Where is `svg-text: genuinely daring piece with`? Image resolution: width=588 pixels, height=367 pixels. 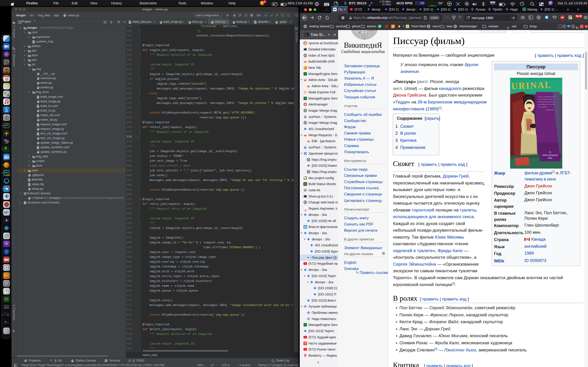
svg-text: genuinely daring piece with is located at coordinates (546, 102).